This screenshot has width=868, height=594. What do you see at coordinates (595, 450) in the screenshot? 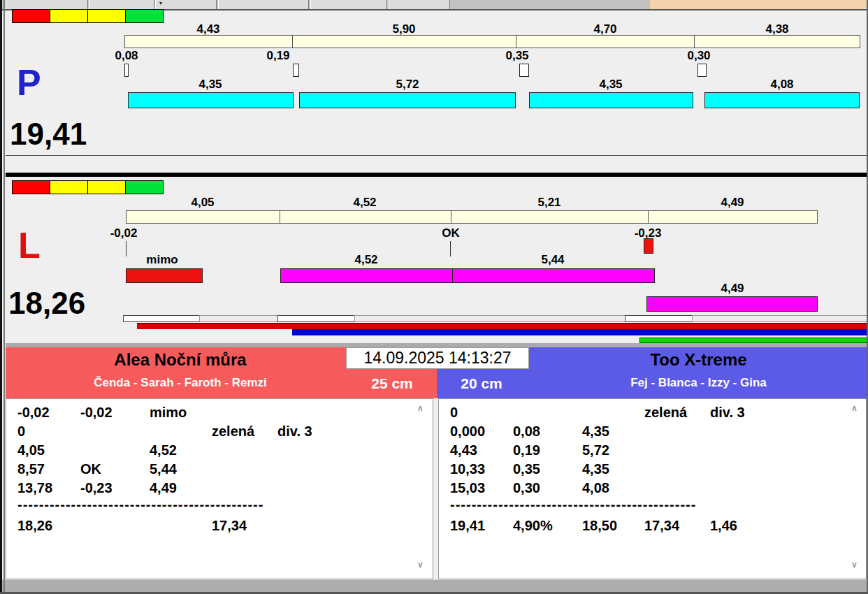
I see `result-cell: 5,72` at bounding box center [595, 450].